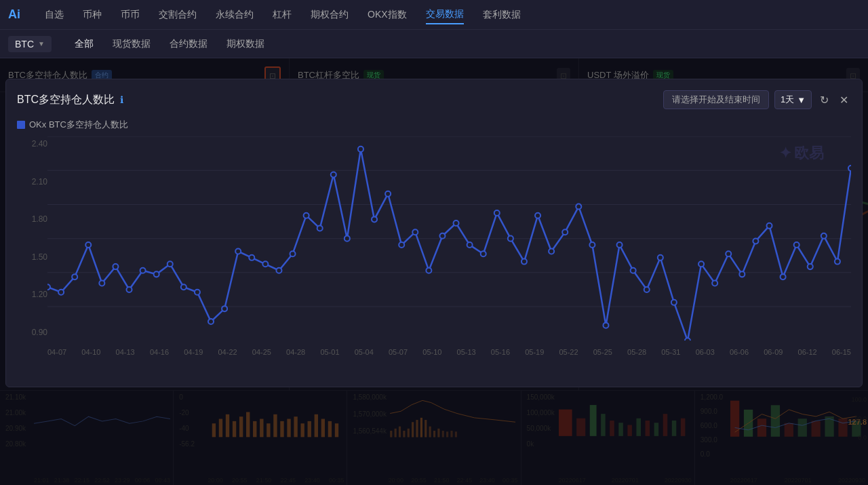 The image size is (868, 485). I want to click on close-button: ✕, so click(844, 100).